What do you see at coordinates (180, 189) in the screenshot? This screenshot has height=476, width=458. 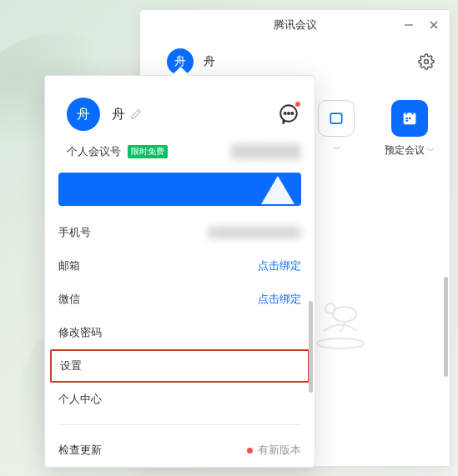 I see `primary-action-button` at bounding box center [180, 189].